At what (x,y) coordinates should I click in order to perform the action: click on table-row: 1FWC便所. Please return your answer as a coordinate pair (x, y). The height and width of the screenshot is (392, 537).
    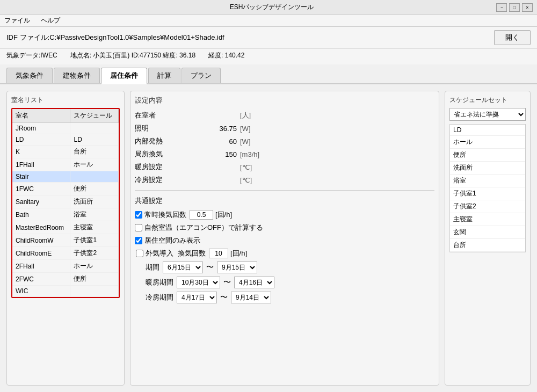
    Looking at the image, I should click on (66, 189).